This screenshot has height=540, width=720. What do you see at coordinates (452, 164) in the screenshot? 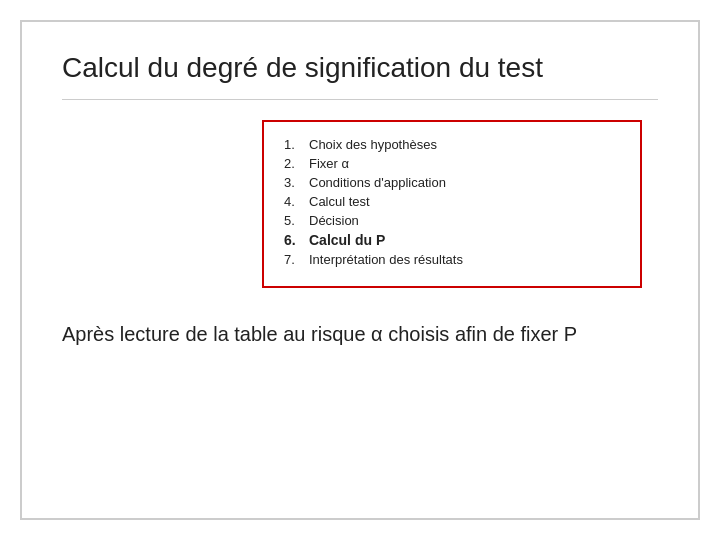
I see `list-item: 2.Fixer α` at bounding box center [452, 164].